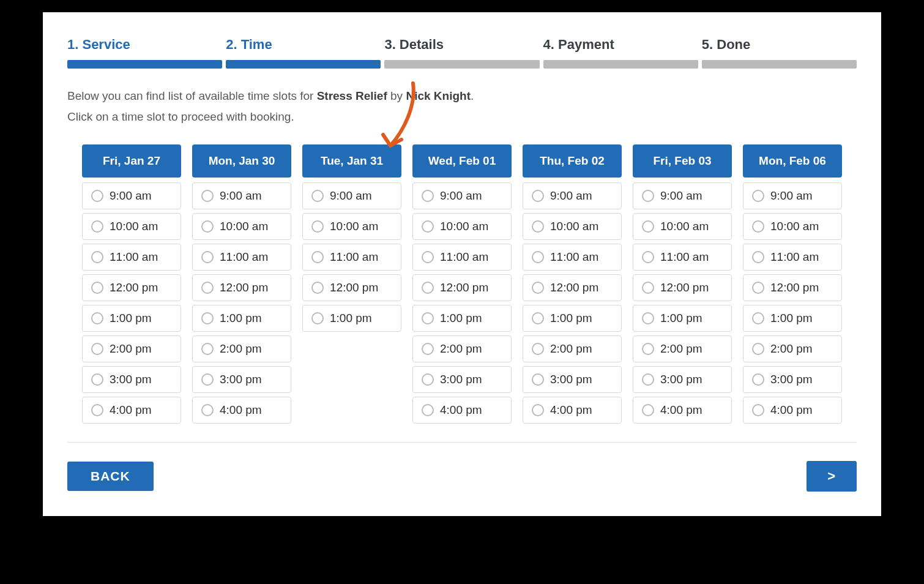 Image resolution: width=924 pixels, height=584 pixels. What do you see at coordinates (461, 53) in the screenshot?
I see `step-details: 3. Details` at bounding box center [461, 53].